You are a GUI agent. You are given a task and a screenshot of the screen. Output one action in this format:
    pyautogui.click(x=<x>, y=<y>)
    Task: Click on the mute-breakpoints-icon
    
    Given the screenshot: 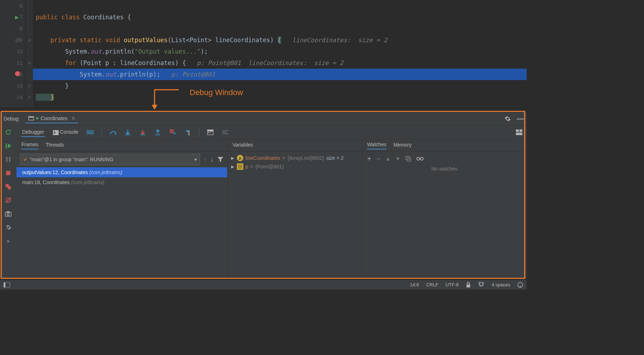 What is the action you would take?
    pyautogui.click(x=8, y=200)
    